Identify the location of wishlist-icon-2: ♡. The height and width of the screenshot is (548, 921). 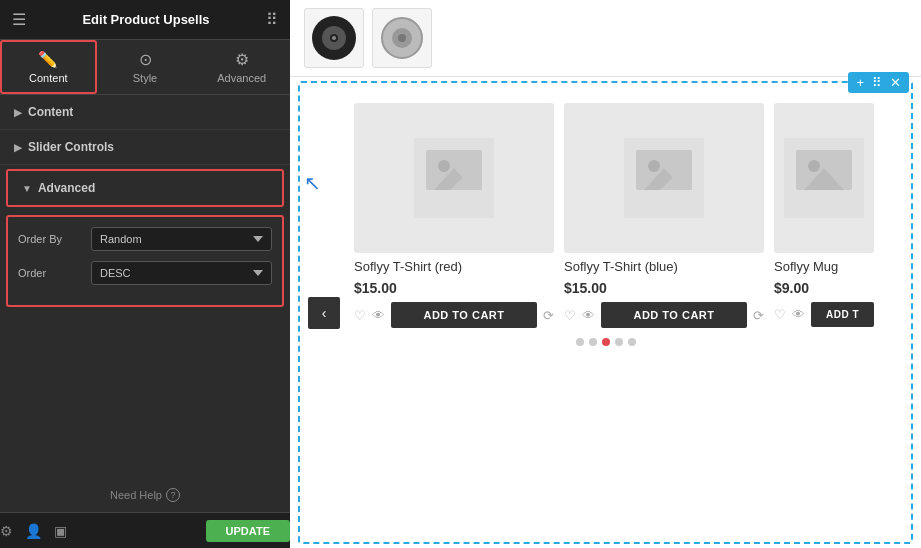
(570, 316).